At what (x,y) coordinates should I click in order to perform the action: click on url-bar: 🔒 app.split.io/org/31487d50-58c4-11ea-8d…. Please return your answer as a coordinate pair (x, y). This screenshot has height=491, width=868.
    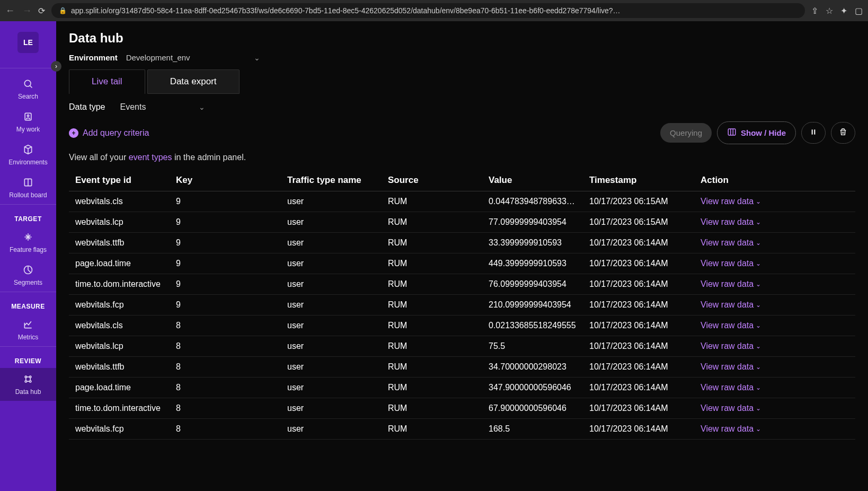
    Looking at the image, I should click on (428, 11).